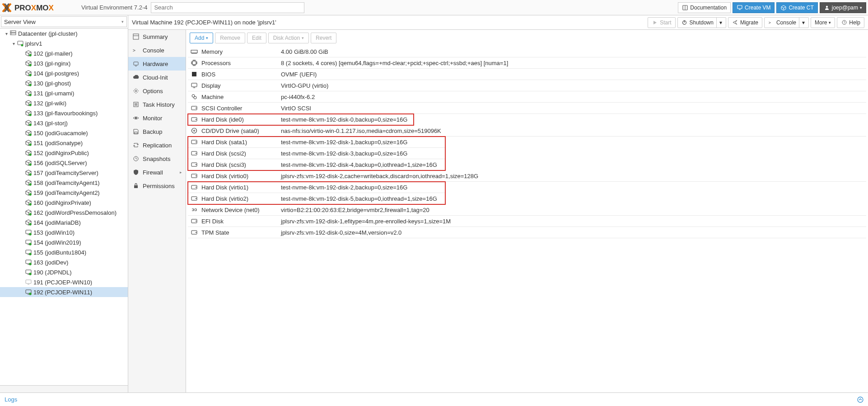 The height and width of the screenshot is (406, 868). What do you see at coordinates (64, 133) in the screenshot?
I see `tree-item-150: 150 (jodiGuacamole)` at bounding box center [64, 133].